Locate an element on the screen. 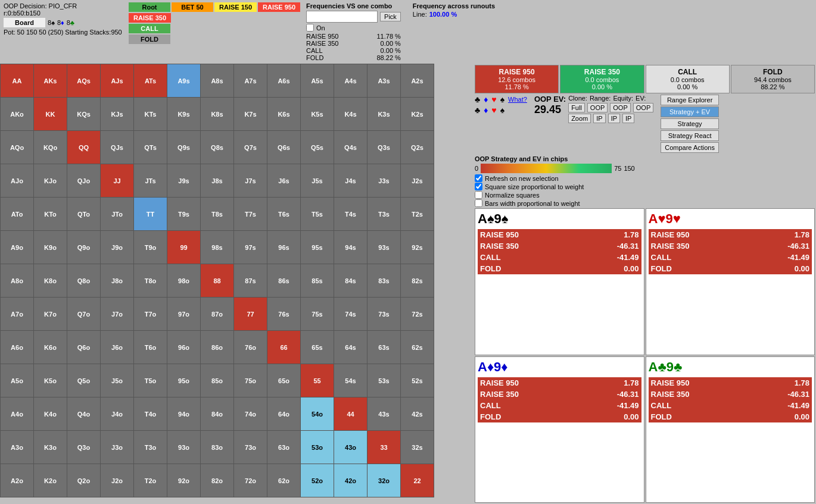 This screenshot has width=816, height=504. spade-icon-1: ♠ is located at coordinates (503, 99).